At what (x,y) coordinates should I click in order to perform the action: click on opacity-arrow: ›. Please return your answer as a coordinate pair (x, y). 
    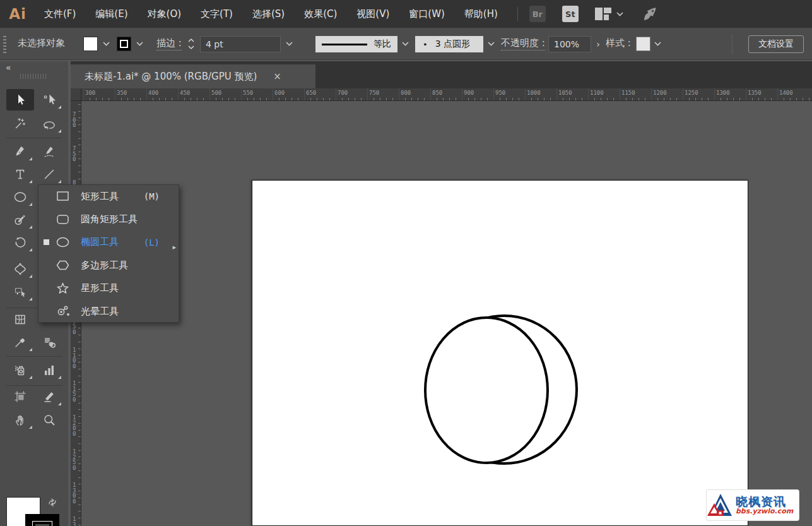
    Looking at the image, I should click on (598, 44).